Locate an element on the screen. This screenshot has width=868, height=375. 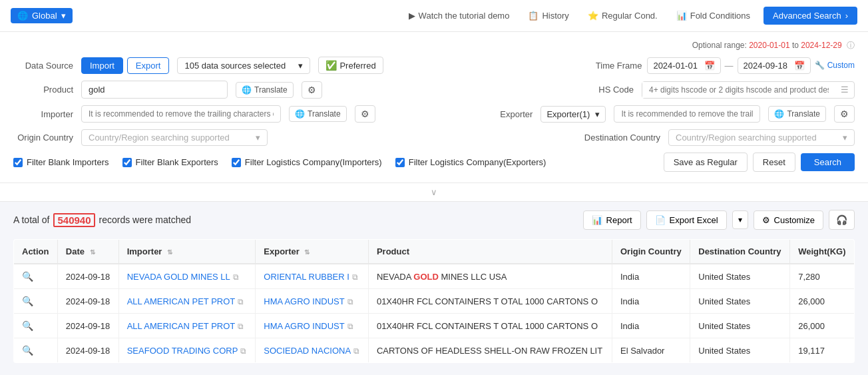
exporter-link: ORIENTAL RUBBER I is located at coordinates (306, 277).